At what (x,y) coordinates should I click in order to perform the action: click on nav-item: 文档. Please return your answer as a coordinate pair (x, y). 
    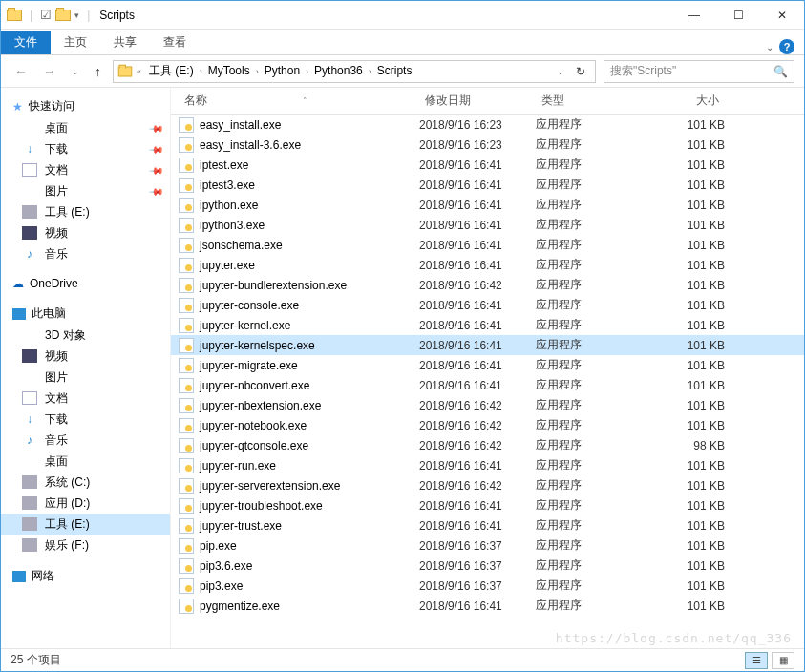
    Looking at the image, I should click on (86, 398).